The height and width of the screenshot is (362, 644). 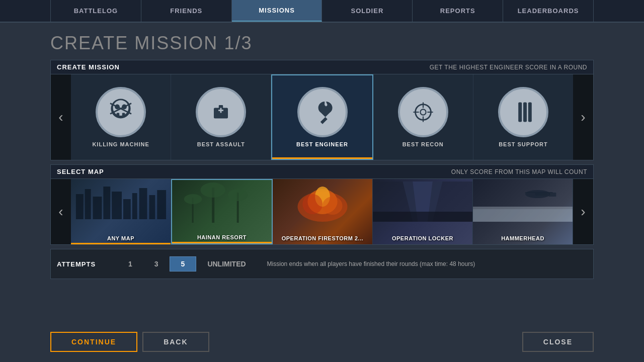 I want to click on best-support-label: BEST SUPPORT, so click(x=523, y=144).